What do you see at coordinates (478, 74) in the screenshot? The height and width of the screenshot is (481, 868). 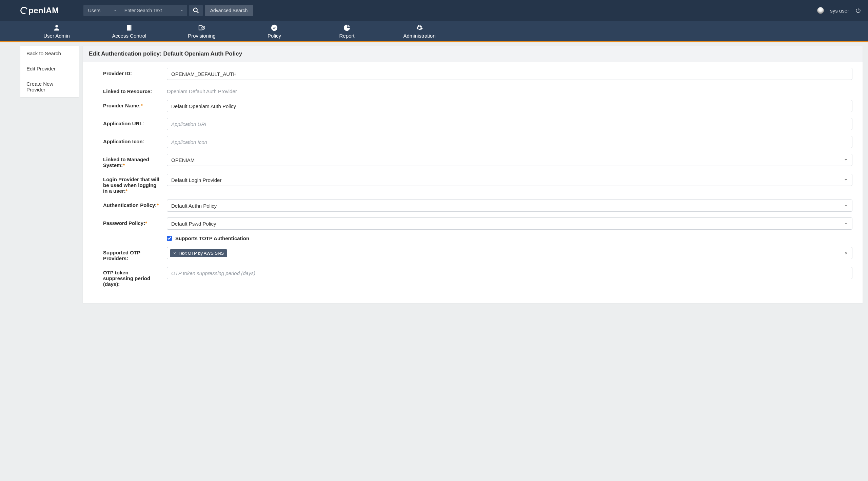 I see `row-provider-id: Provider ID:` at bounding box center [478, 74].